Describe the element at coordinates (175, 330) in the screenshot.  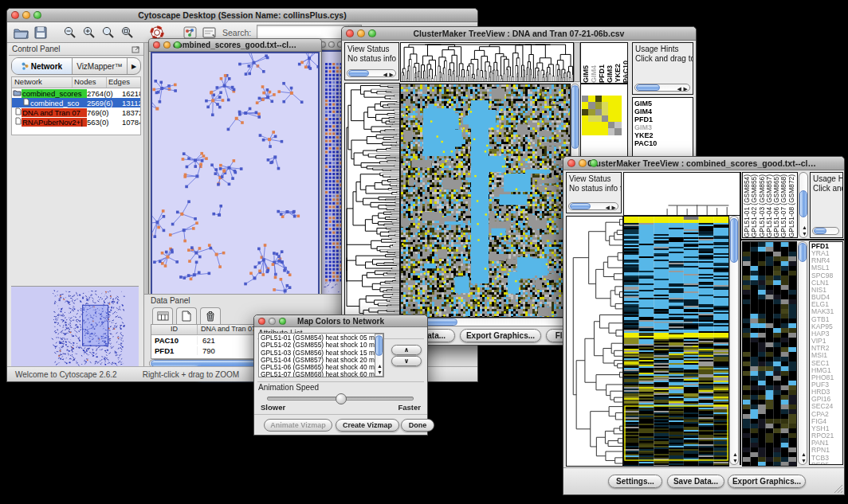
I see `data-col-id: ID` at that location.